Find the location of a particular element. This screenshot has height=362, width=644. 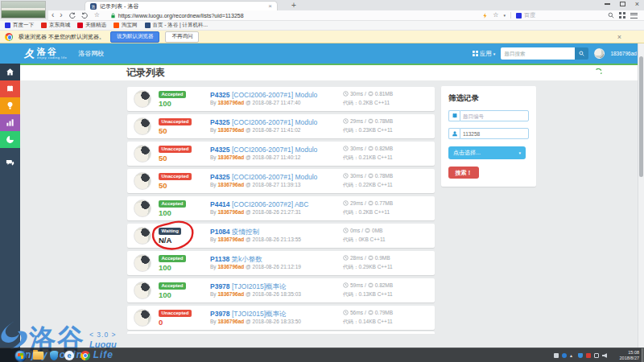

tab-close-icon: × is located at coordinates (270, 6).